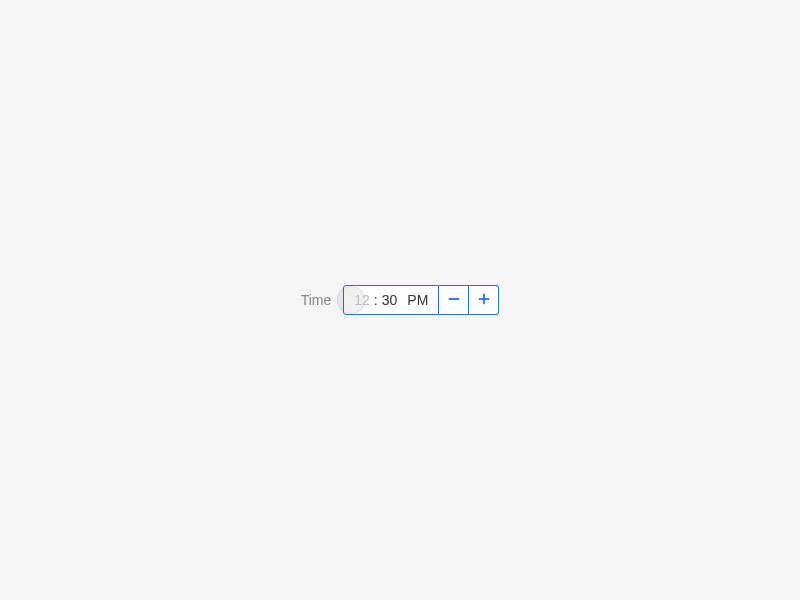 The height and width of the screenshot is (600, 800). What do you see at coordinates (454, 300) in the screenshot?
I see `decrement-button` at bounding box center [454, 300].